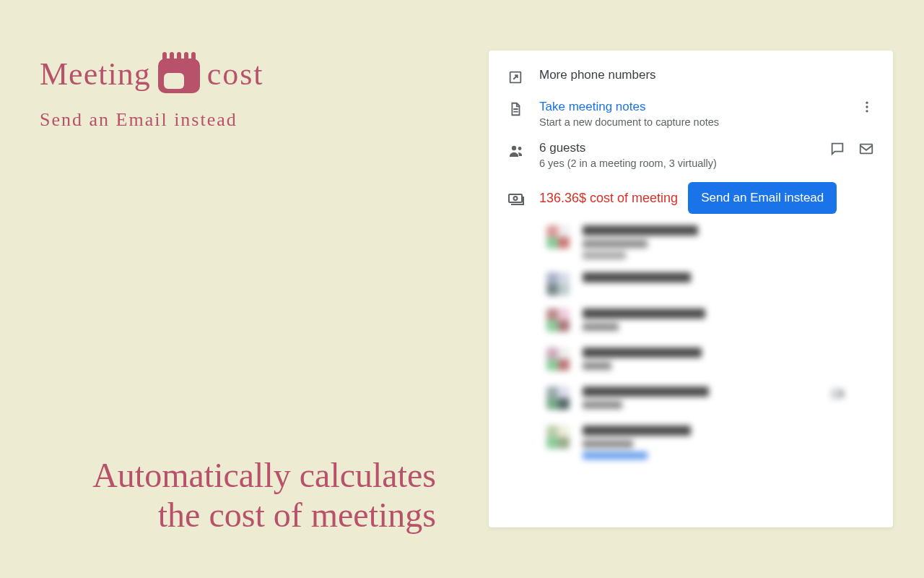 This screenshot has width=924, height=578. Describe the element at coordinates (234, 514) in the screenshot. I see `headline-line-2: the cost of meetings` at that location.